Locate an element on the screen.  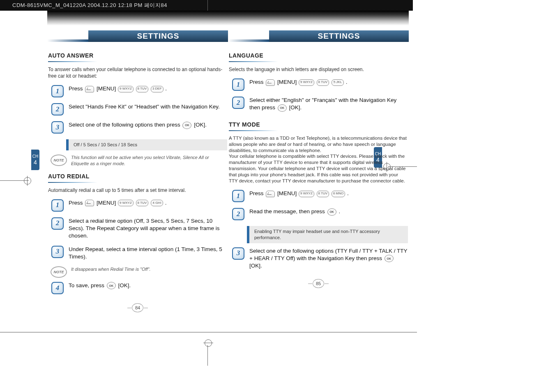
registration-mark-bottom is located at coordinates (208, 351).